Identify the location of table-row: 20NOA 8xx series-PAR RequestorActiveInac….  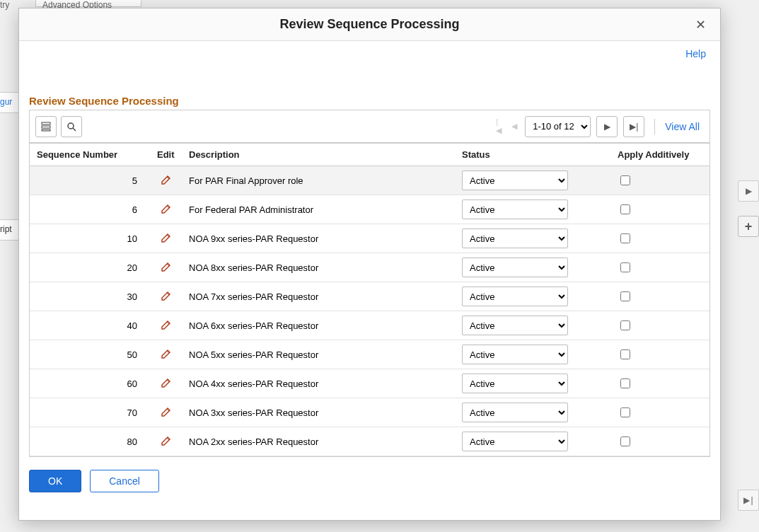
(369, 267).